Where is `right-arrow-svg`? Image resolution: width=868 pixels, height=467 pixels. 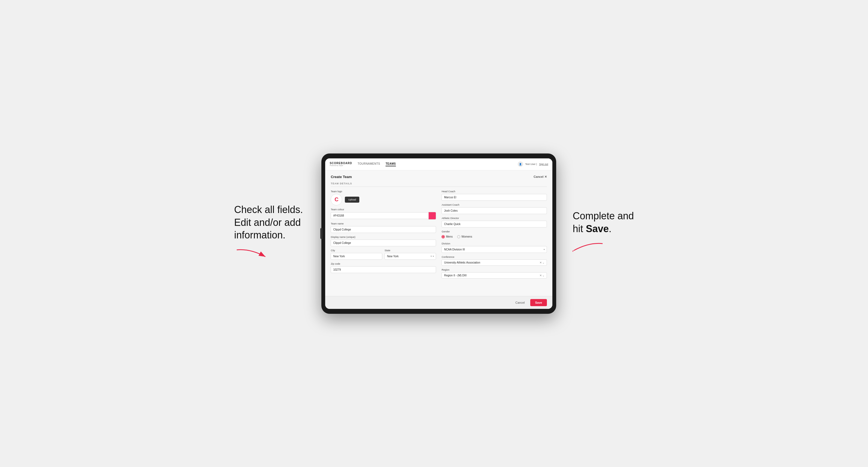
right-arrow-svg is located at coordinates (589, 249).